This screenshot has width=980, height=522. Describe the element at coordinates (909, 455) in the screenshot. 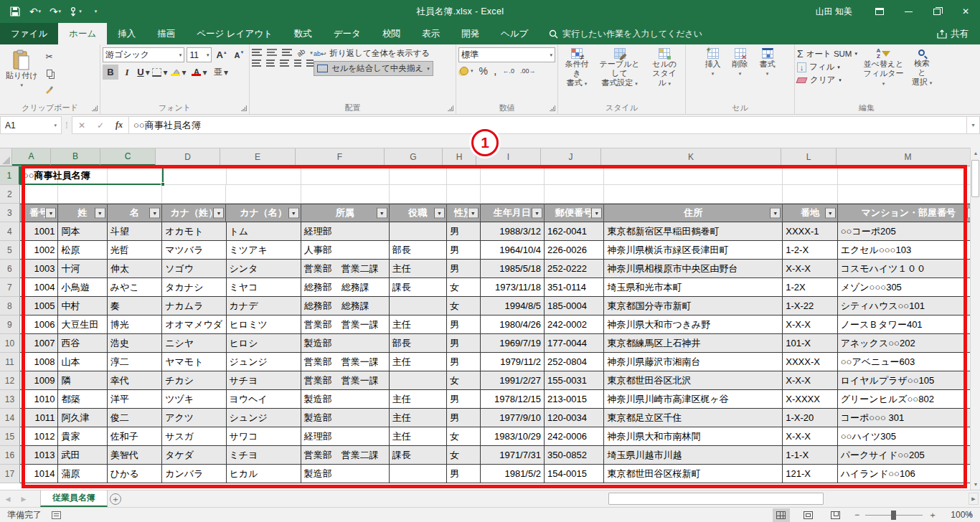

I see `table-cell: パークサイド○○205` at that location.